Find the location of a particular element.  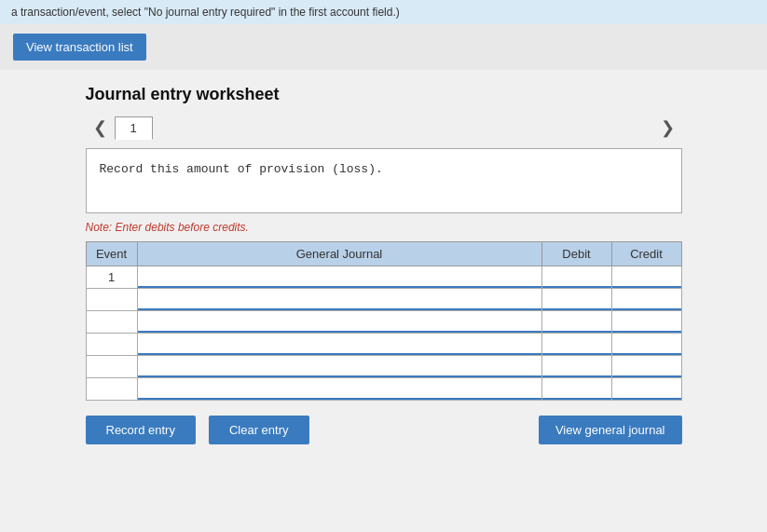

col-header-credit: Credit is located at coordinates (647, 254).